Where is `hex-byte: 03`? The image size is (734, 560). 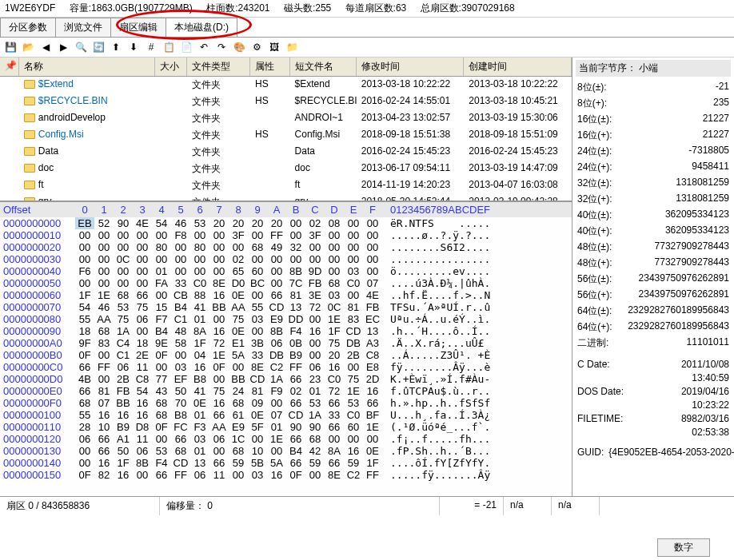 hex-byte: 03 is located at coordinates (353, 272).